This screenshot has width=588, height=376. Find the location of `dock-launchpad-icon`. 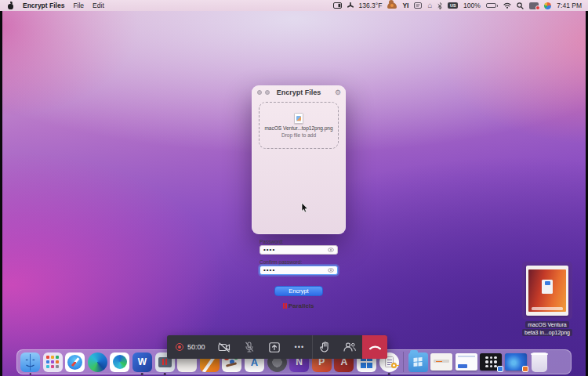

dock-launchpad-icon is located at coordinates (53, 362).